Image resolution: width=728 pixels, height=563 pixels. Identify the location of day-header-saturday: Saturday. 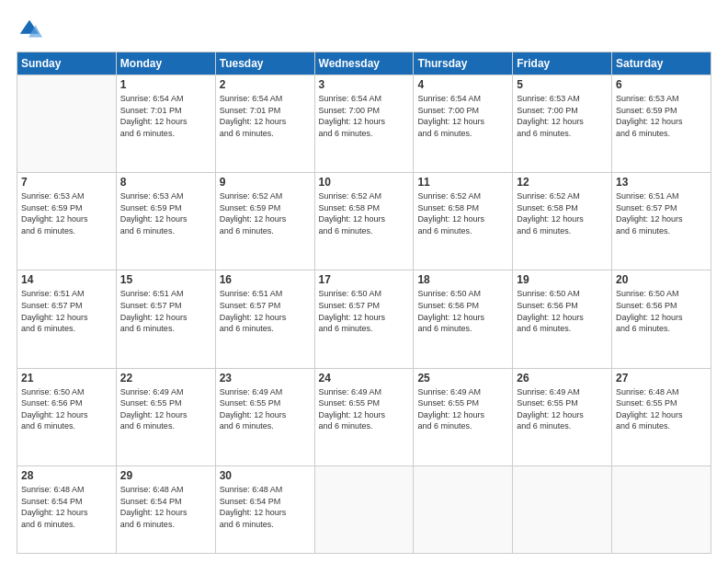
(662, 64).